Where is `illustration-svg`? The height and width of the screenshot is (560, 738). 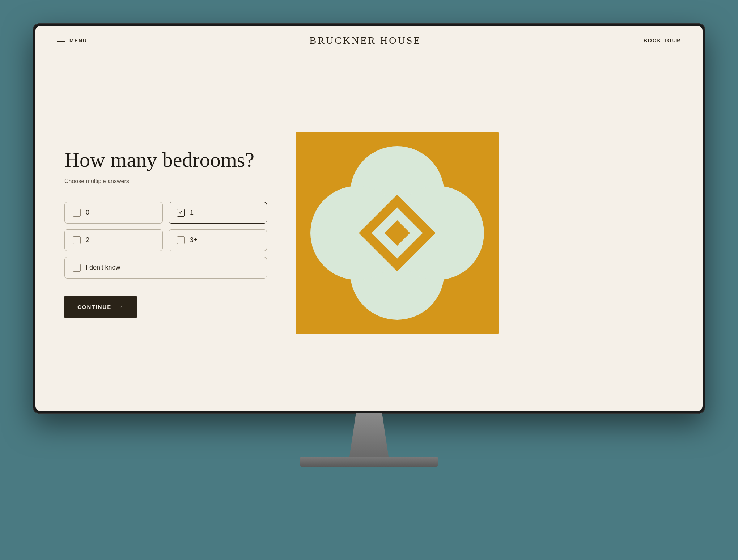 illustration-svg is located at coordinates (397, 233).